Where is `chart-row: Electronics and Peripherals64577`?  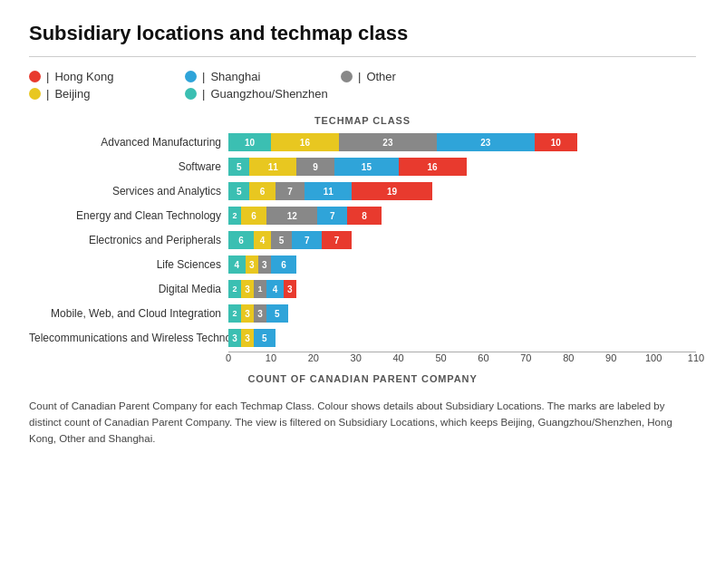
chart-row: Electronics and Peripherals64577 is located at coordinates (362, 240).